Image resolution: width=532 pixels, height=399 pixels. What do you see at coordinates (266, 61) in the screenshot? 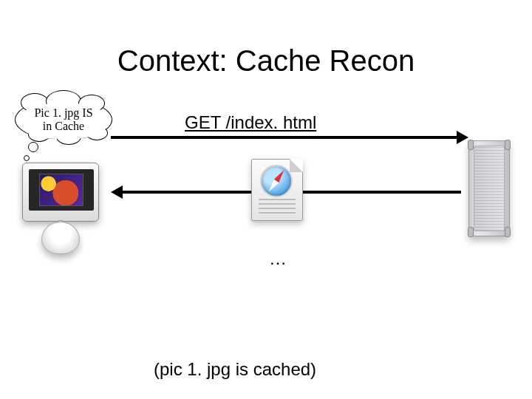
I see `slide-title: Context: Cache Recon` at bounding box center [266, 61].